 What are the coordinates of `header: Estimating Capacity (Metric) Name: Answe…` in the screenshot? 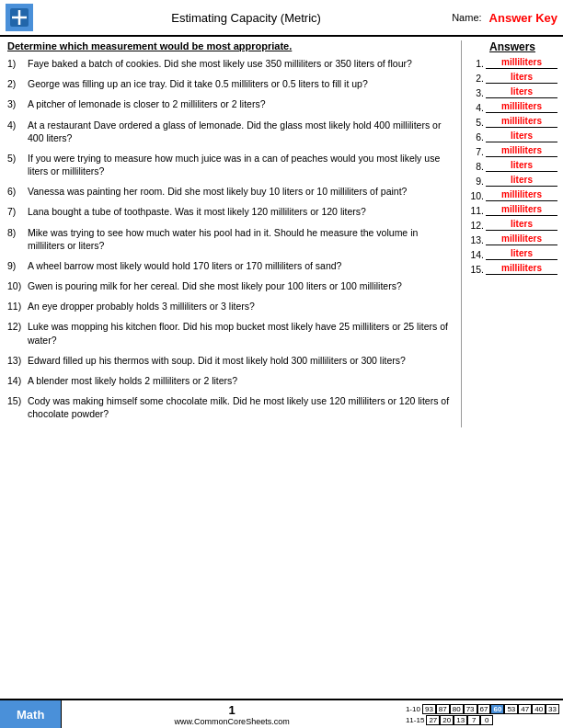 It's located at (282, 18).